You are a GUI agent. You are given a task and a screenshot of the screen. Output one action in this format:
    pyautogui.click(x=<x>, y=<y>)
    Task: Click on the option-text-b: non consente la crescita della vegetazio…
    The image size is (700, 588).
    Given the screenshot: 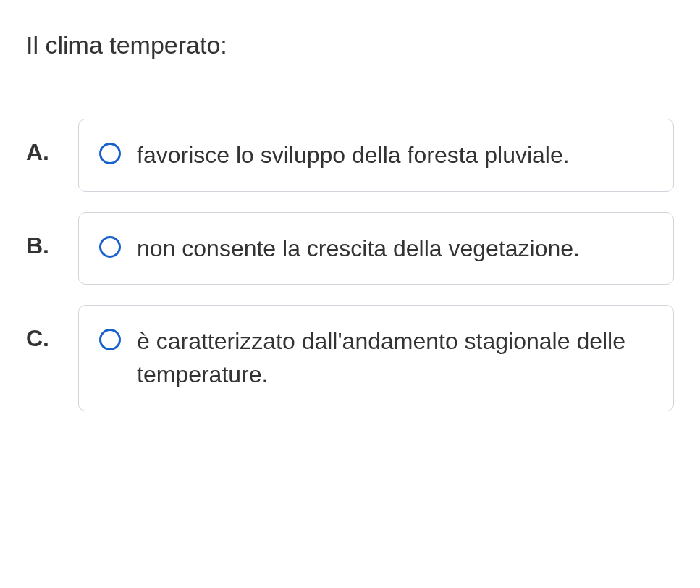 What is the action you would take?
    pyautogui.click(x=358, y=248)
    